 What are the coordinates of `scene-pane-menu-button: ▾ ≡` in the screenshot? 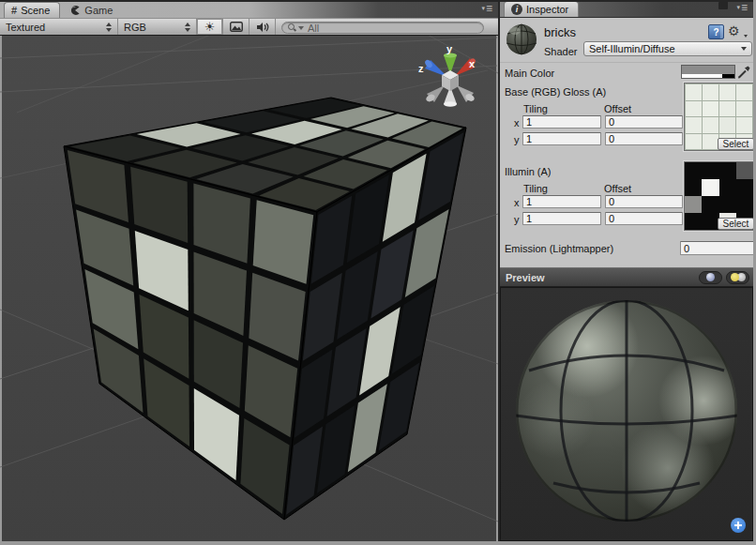 It's located at (490, 9).